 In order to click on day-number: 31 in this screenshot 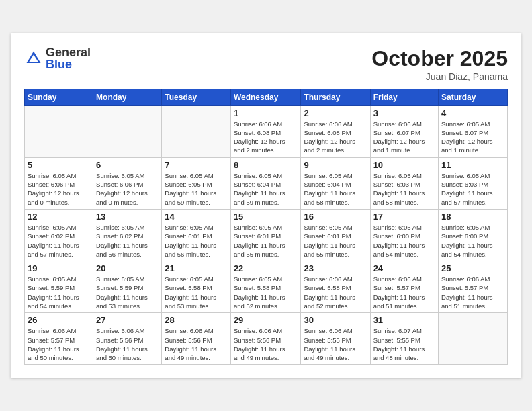, I will do `click(404, 320)`.